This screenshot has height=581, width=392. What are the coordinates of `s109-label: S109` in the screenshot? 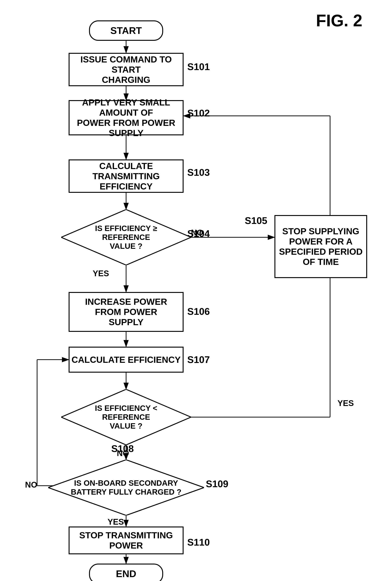 It's located at (217, 484).